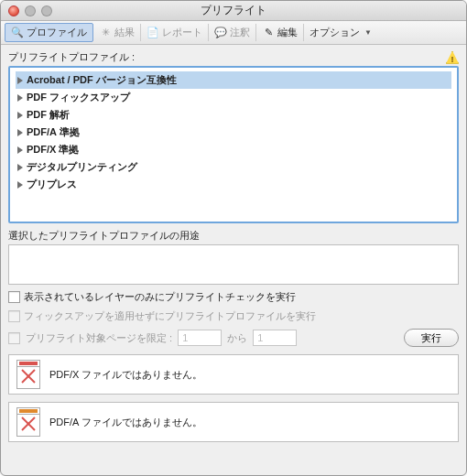 The image size is (467, 476). Describe the element at coordinates (234, 132) in the screenshot. I see `tree-item: PDF/A 準拠` at that location.